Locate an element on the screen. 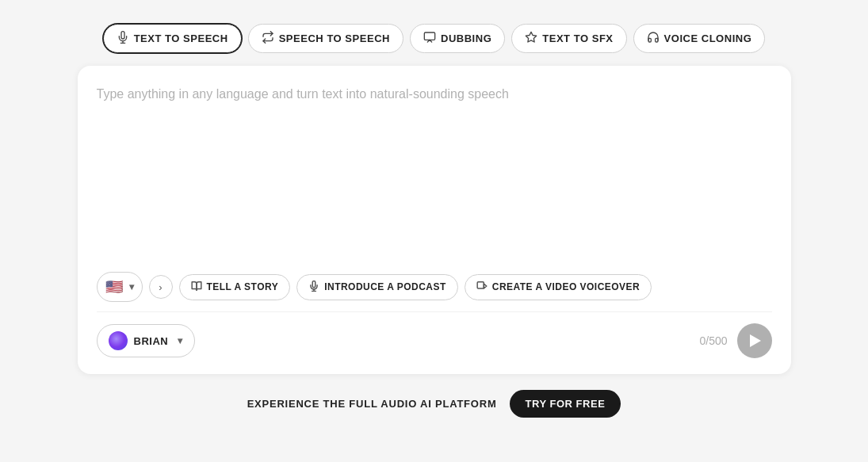  play-button is located at coordinates (755, 341).